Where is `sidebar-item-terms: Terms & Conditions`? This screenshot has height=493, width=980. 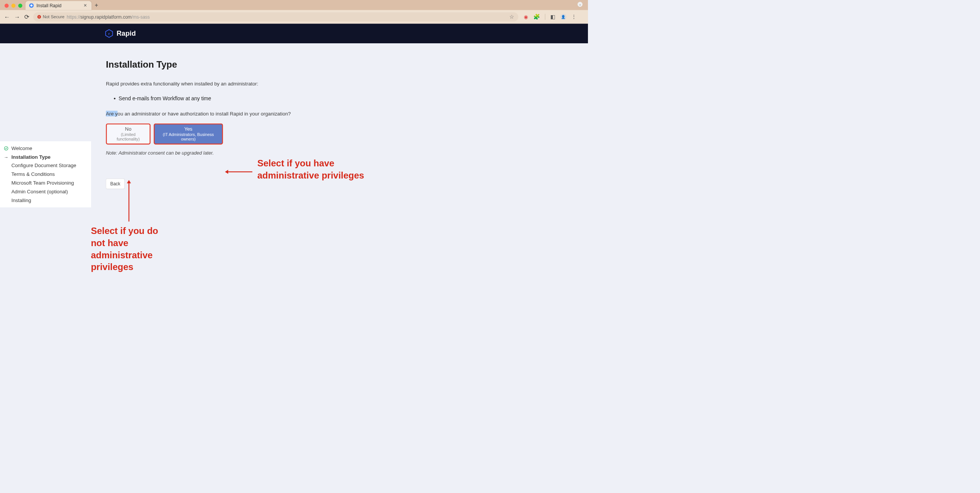 sidebar-item-terms: Terms & Conditions is located at coordinates (46, 174).